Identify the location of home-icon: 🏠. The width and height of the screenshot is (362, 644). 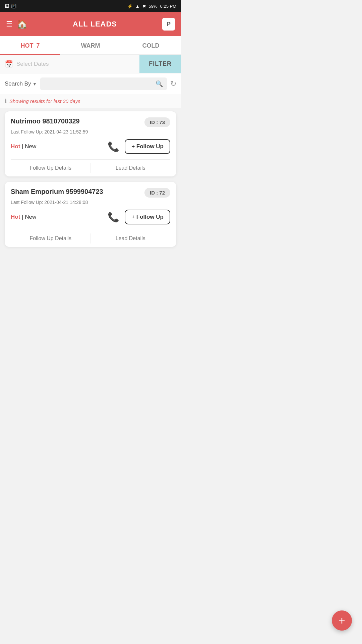
(22, 24).